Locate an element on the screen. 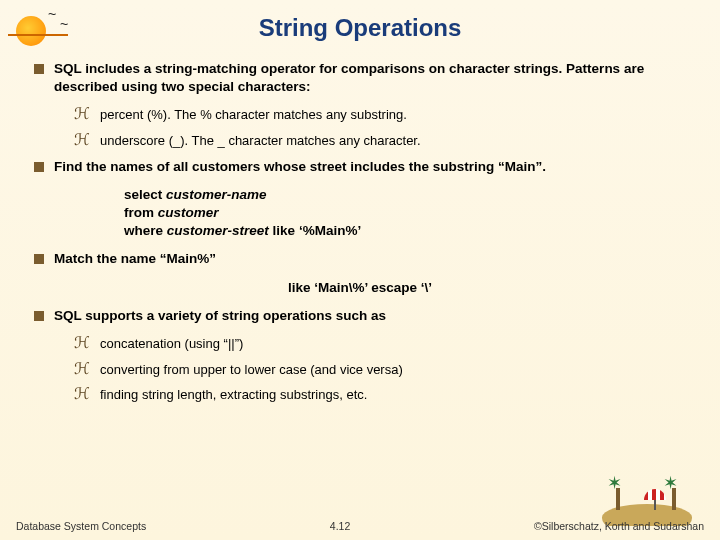  keyword: escape is located at coordinates (394, 288).